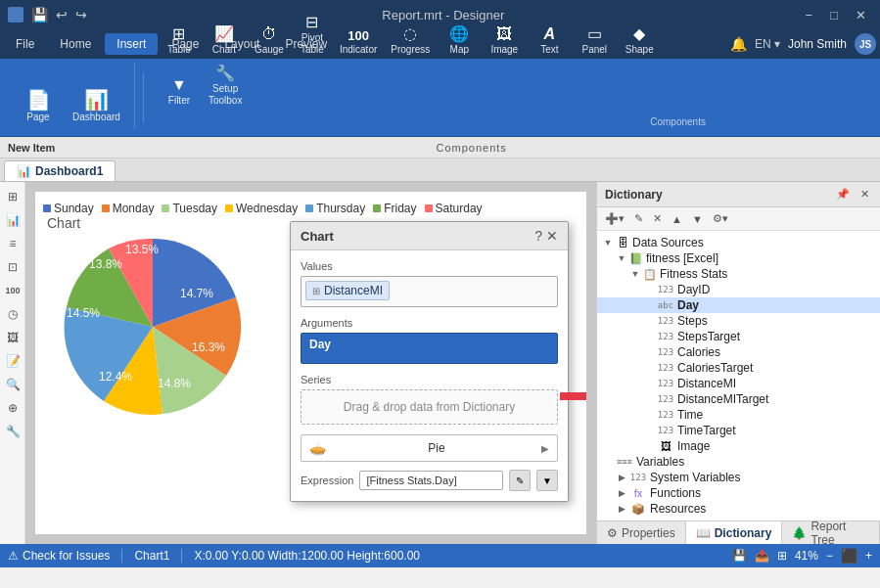 The height and width of the screenshot is (588, 880). Describe the element at coordinates (738, 493) in the screenshot. I see `tree-functions: ▶ fx Functions` at that location.